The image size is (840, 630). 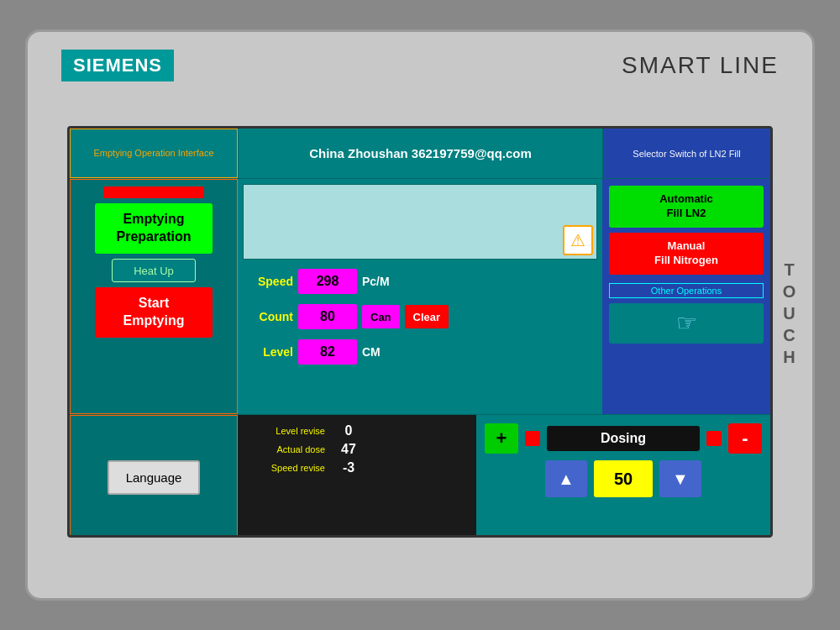 What do you see at coordinates (686, 254) in the screenshot?
I see `manual-fill-button: Manual Fill Nitrogen` at bounding box center [686, 254].